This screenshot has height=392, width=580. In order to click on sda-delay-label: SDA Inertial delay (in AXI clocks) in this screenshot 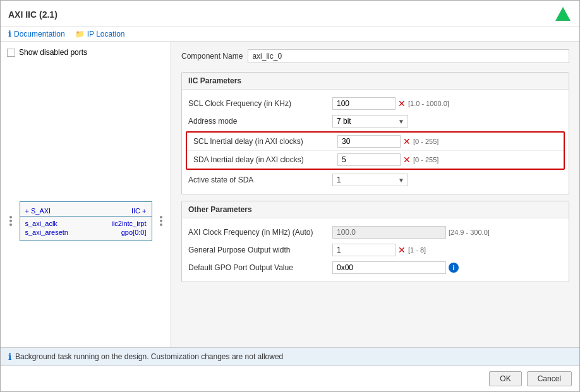, I will do `click(263, 160)`.